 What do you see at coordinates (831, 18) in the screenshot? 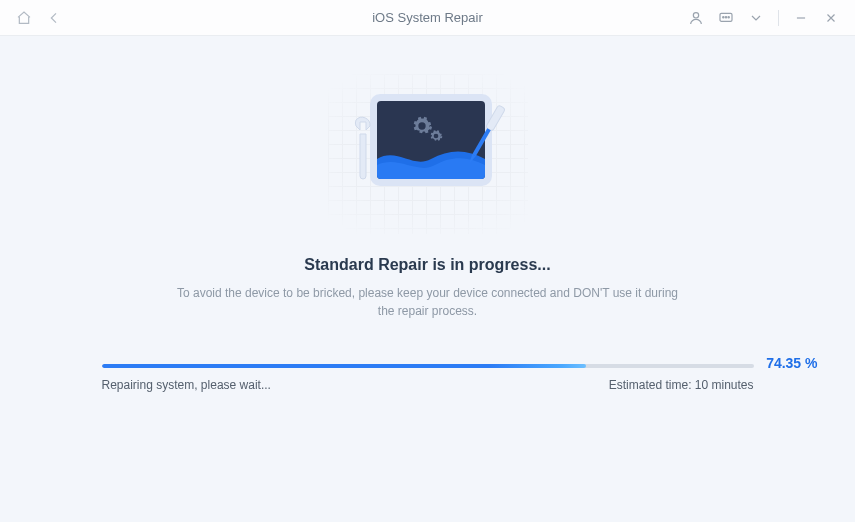
I see `close-icon` at bounding box center [831, 18].